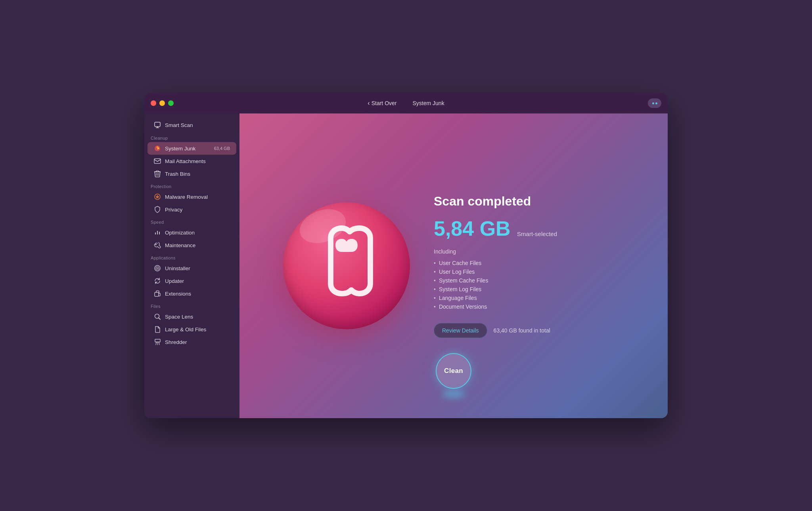 The image size is (812, 511). What do you see at coordinates (180, 148) in the screenshot?
I see `system-junk-label: System Junk` at bounding box center [180, 148].